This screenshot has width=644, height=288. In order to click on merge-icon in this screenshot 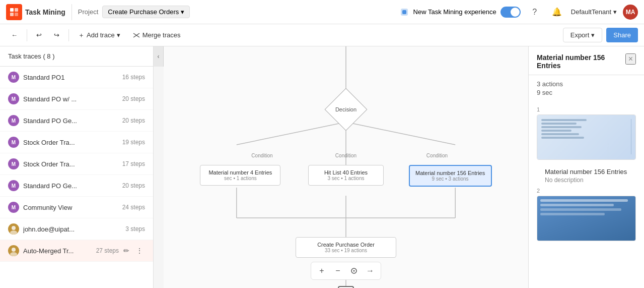, I will do `click(136, 35)`.